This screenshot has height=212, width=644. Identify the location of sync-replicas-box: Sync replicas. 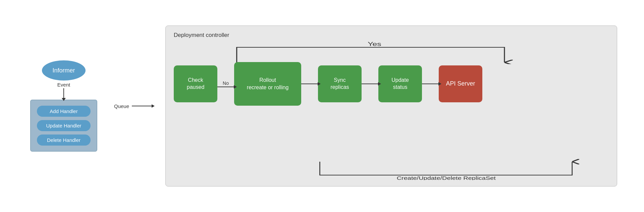
(340, 84).